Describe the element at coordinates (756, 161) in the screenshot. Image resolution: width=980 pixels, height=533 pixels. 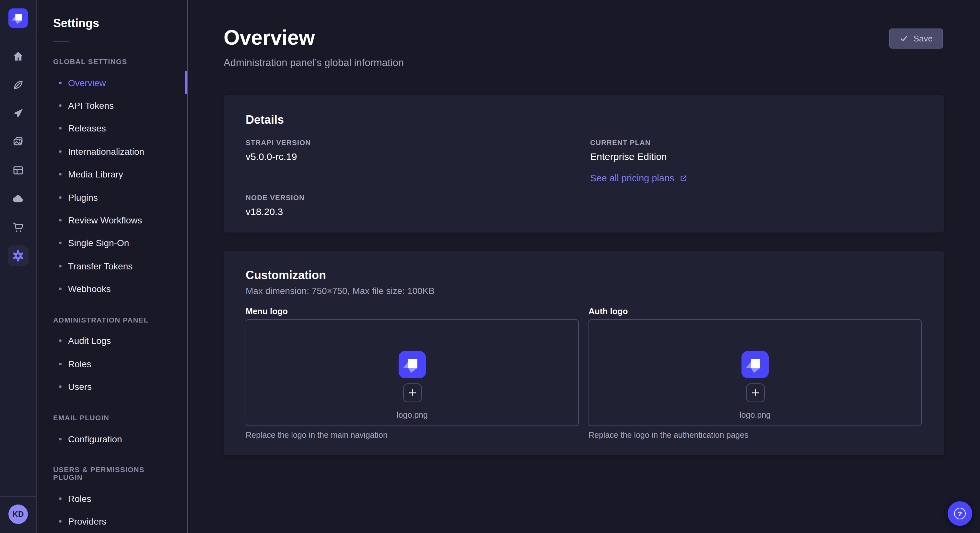
I see `current-plan-field: CURRENT PLAN Enterprise Edition See all …` at that location.